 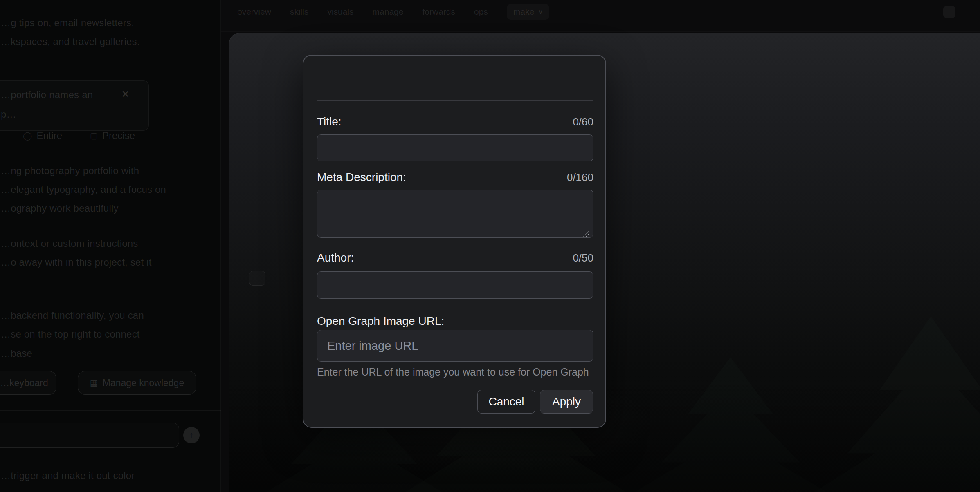 I want to click on mode-toggle-row: ◯ Entire ▢ Precise, so click(x=79, y=136).